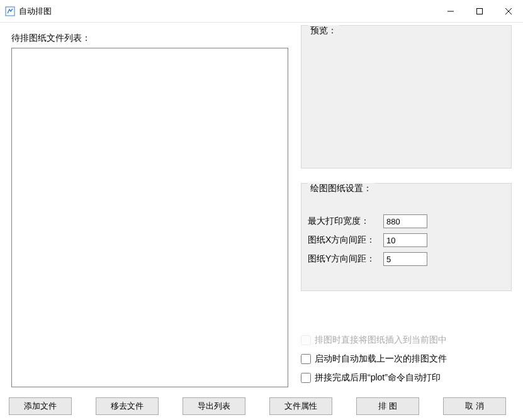 The image size is (523, 420). I want to click on auto-plot-after-merge-checkbox, so click(306, 378).